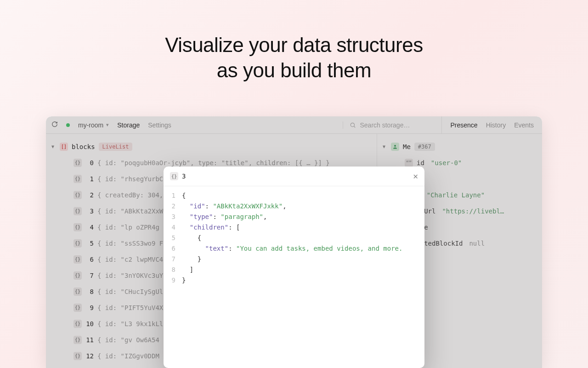 Image resolution: width=588 pixels, height=368 pixels. I want to click on line-number: 3, so click(173, 217).